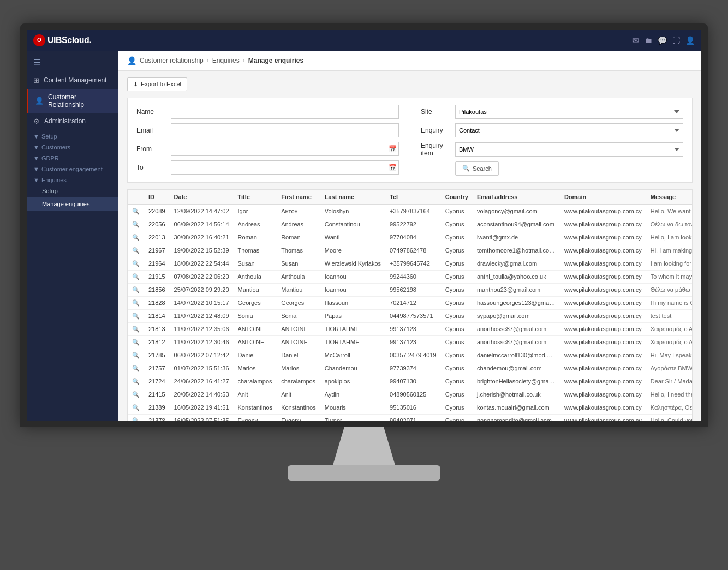 The width and height of the screenshot is (728, 570). Describe the element at coordinates (477, 169) in the screenshot. I see `search-button: 🔍 Search` at that location.